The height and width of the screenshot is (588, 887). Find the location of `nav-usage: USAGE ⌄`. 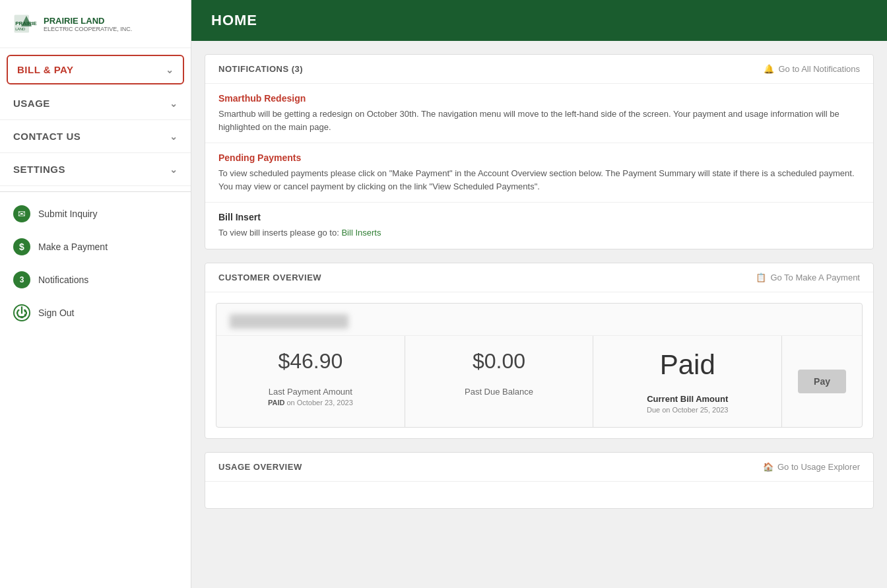

nav-usage: USAGE ⌄ is located at coordinates (95, 104).